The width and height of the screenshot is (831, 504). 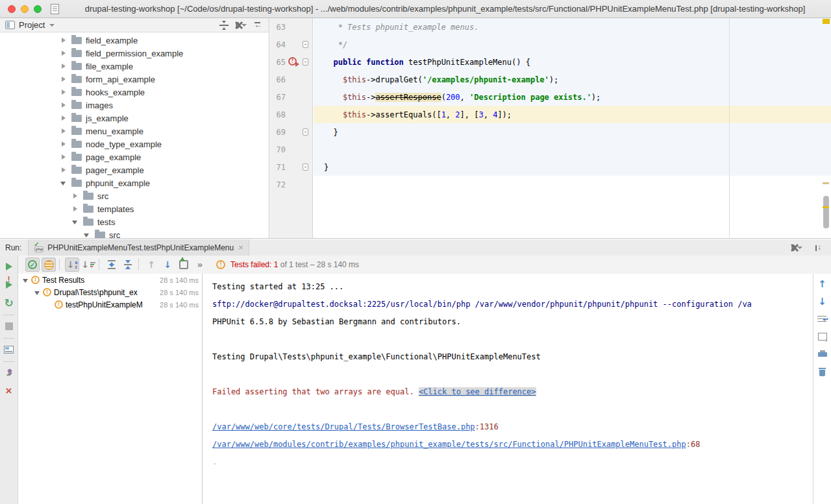 What do you see at coordinates (9, 326) in the screenshot?
I see `stop-button` at bounding box center [9, 326].